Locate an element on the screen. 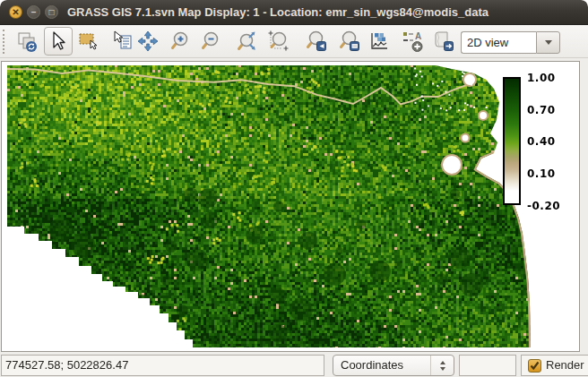 The height and width of the screenshot is (377, 588). render-map-button is located at coordinates (27, 41).